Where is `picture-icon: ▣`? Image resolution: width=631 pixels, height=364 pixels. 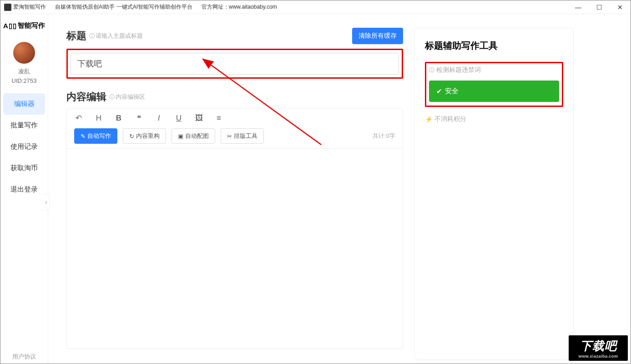
picture-icon: ▣ is located at coordinates (181, 136).